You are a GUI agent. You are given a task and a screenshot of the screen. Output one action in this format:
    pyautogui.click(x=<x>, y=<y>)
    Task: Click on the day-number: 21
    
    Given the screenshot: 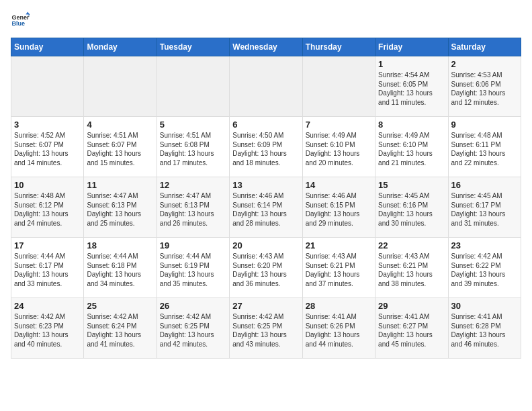 What is the action you would take?
    pyautogui.click(x=339, y=246)
    